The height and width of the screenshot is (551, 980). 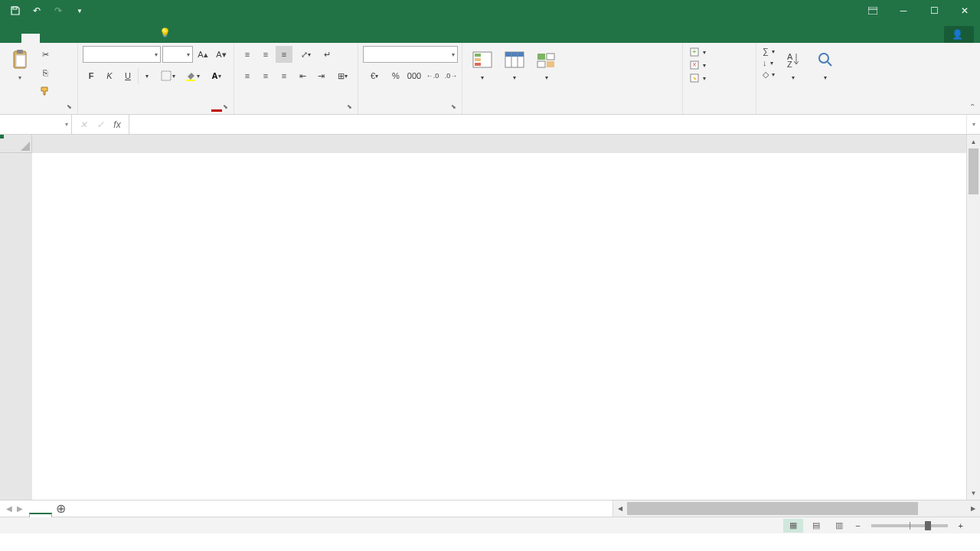 I want to click on align-center-icon: ≡, so click(x=266, y=76).